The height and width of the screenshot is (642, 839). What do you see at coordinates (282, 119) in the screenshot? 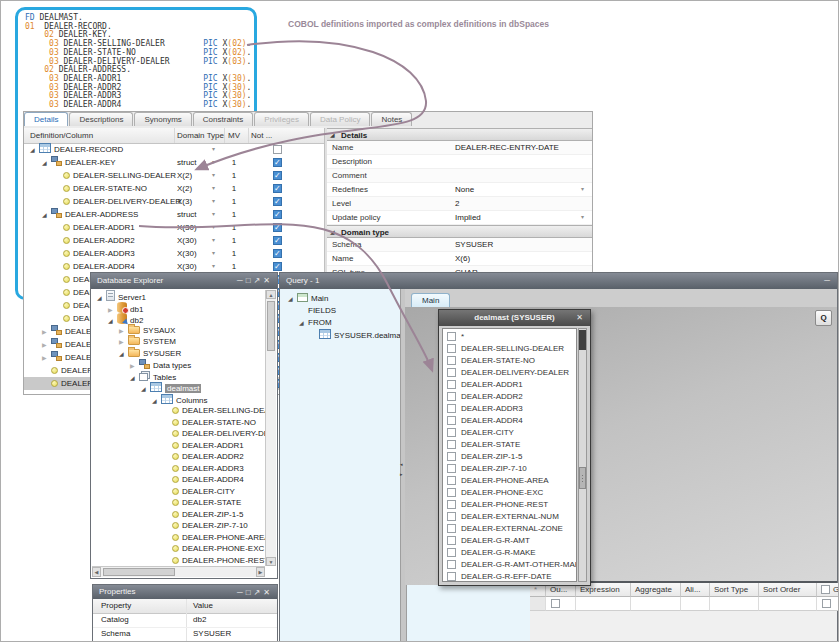
I see `tab-privileges: Privileges` at bounding box center [282, 119].